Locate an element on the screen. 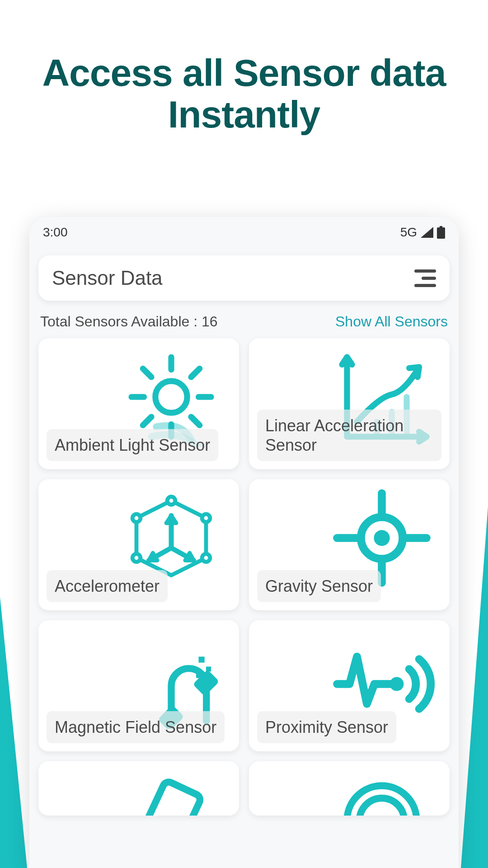  sensor-card-linear-acceleration: Linear Acceleration Sensor is located at coordinates (349, 404).